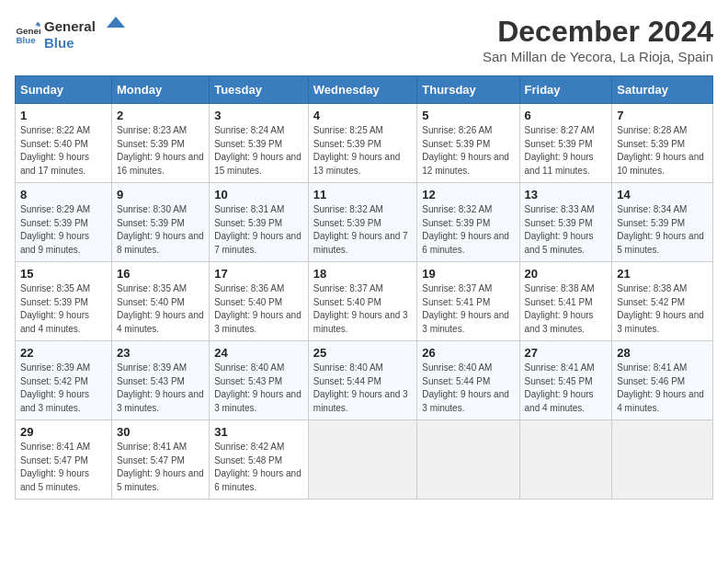  I want to click on week-row-5: 29Sunrise: 8:41 AMSunset: 5:47 PMDayligh…, so click(364, 460).